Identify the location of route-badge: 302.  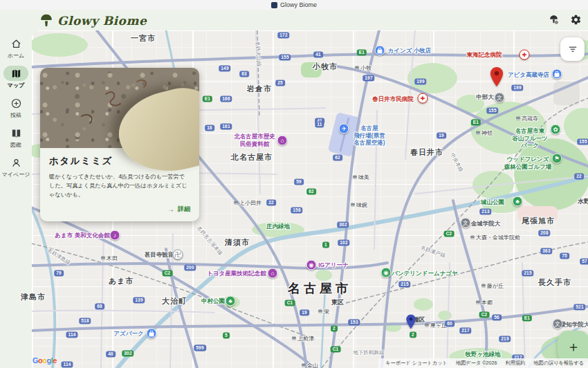
(343, 224).